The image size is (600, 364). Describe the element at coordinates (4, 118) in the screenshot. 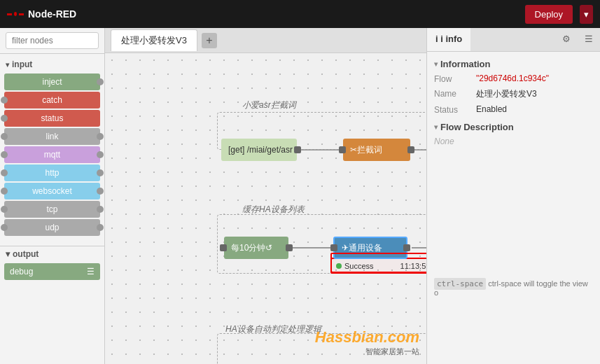

I see `status-port-left` at that location.